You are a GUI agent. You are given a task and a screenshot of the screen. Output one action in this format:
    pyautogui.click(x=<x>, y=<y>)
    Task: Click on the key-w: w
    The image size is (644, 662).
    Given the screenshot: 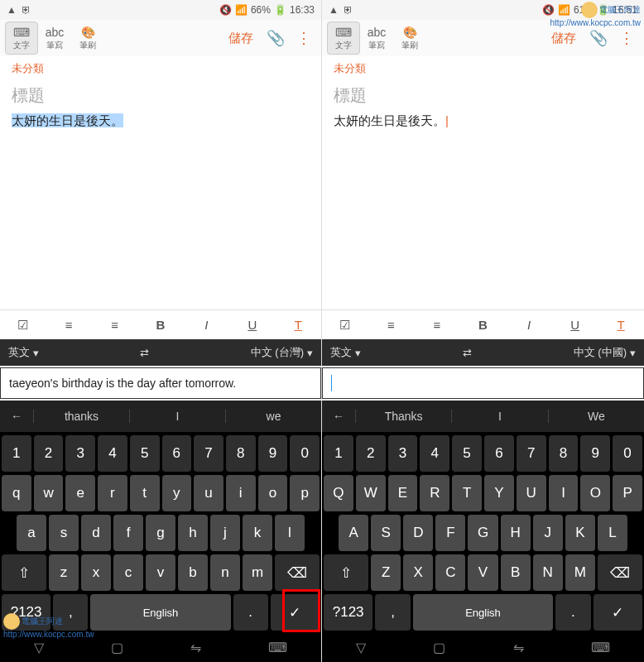 What is the action you would take?
    pyautogui.click(x=49, y=493)
    